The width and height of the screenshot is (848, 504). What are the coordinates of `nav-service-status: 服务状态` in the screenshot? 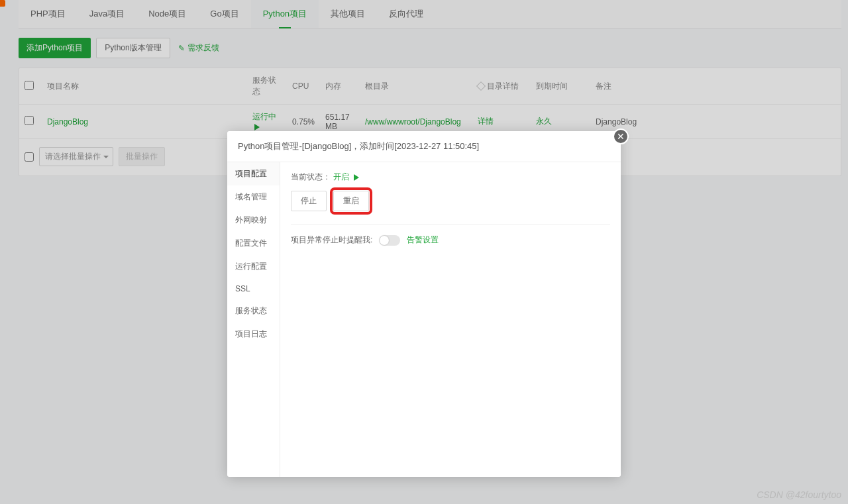 It's located at (253, 311).